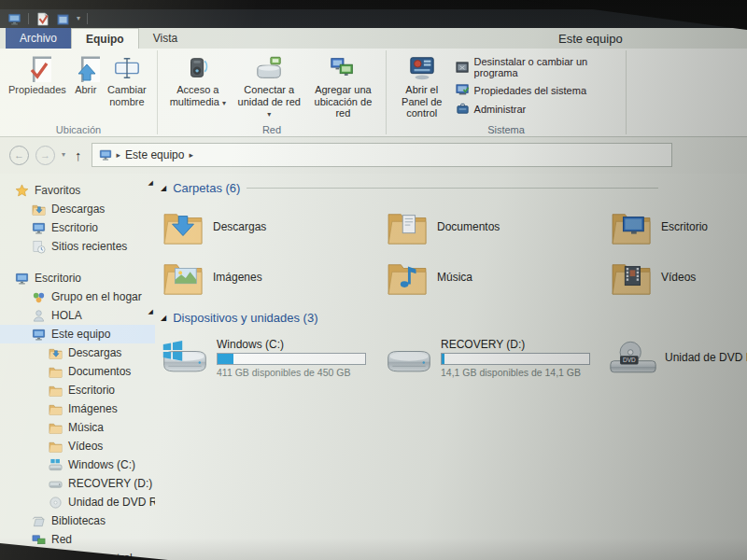  I want to click on sidebar-item-windows-c: Windows (C:), so click(78, 465).